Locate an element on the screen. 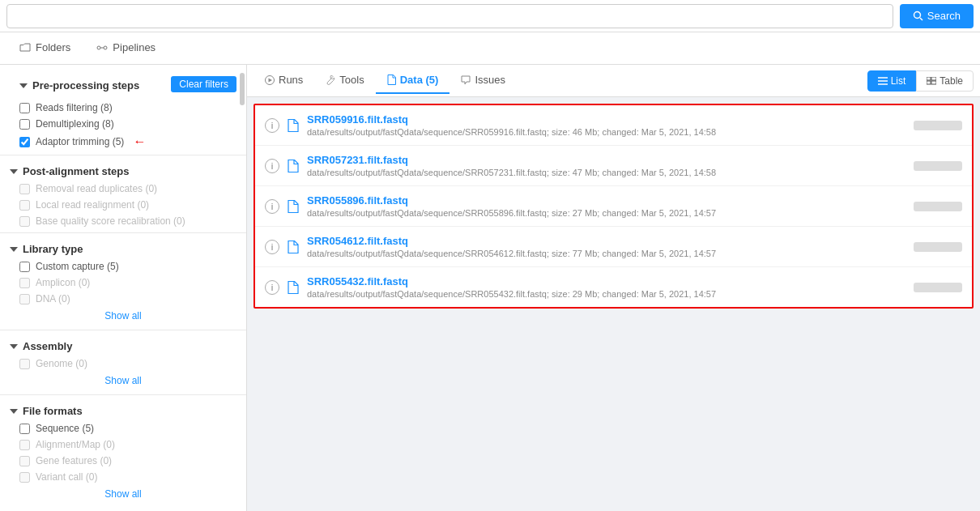 This screenshot has height=511, width=980. sequence-checkbox is located at coordinates (24, 429).